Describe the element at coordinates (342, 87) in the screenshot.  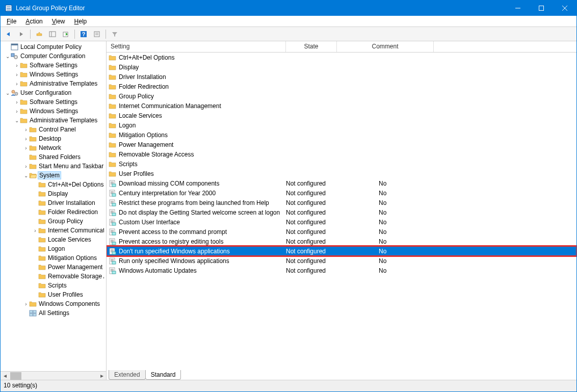
I see `list-row: Folder Redirection` at that location.